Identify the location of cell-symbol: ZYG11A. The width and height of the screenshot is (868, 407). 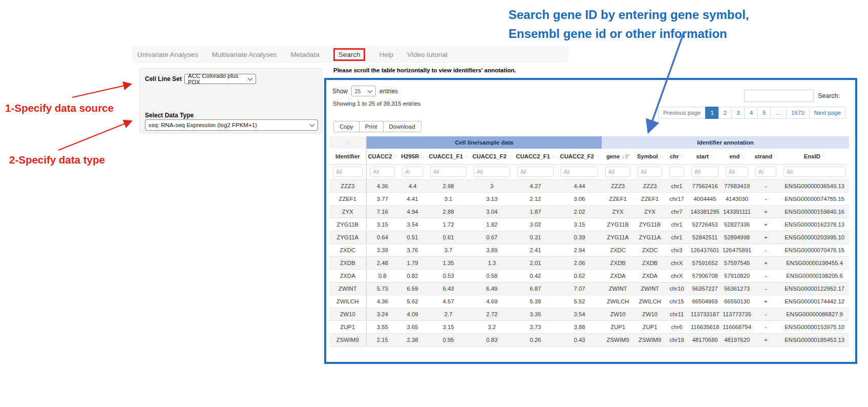
(650, 237).